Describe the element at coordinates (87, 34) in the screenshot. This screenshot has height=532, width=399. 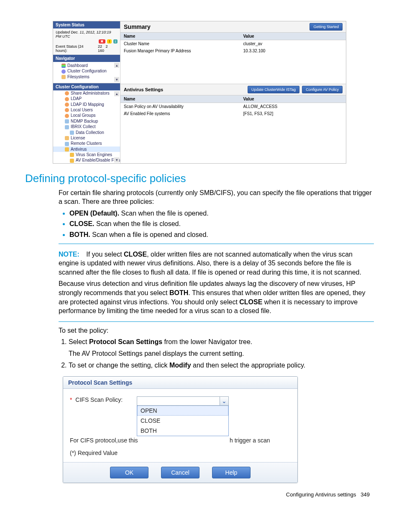
I see `status-updated: Updated Dec. 11, 2012, 12:10:19 PM UTC` at that location.